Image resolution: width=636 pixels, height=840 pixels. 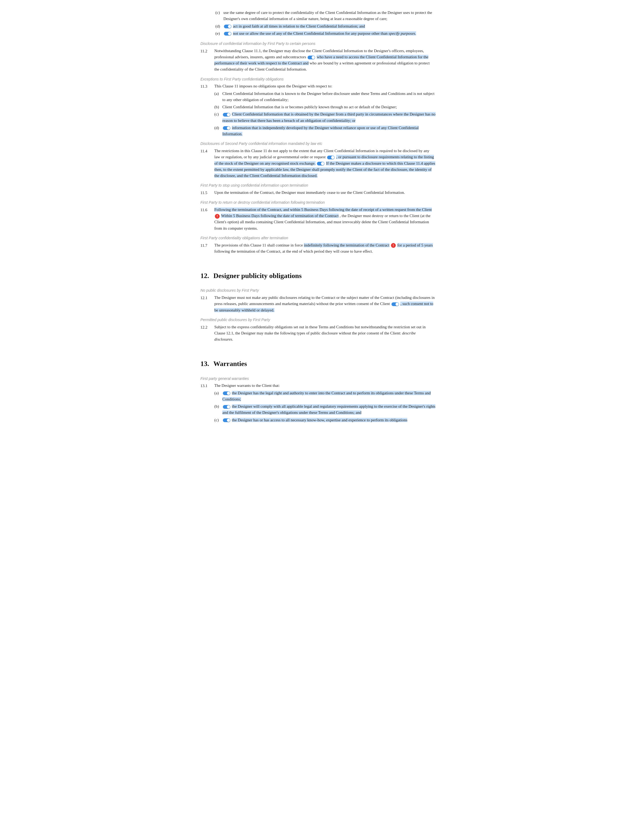 What do you see at coordinates (318, 403) in the screenshot?
I see `clause-13-1: 13.1 The Designer warrants to the Client…` at bounding box center [318, 403].